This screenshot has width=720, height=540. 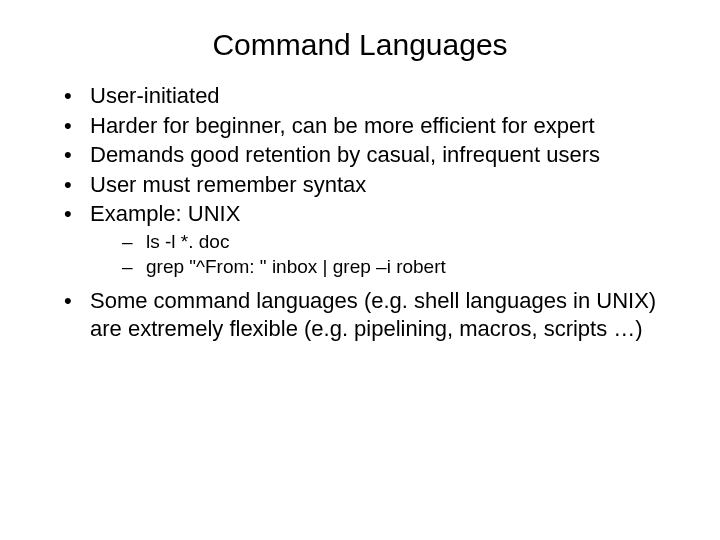 I want to click on bullet-text: User must remember syntax, so click(x=228, y=184).